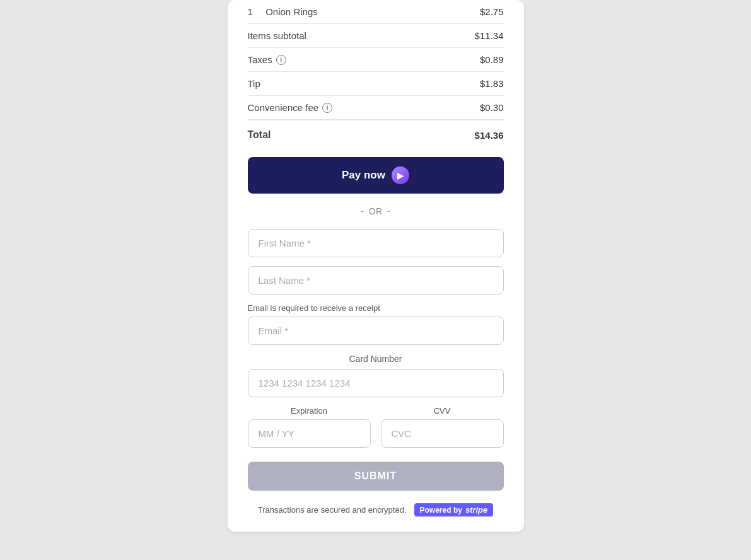 The width and height of the screenshot is (751, 560). What do you see at coordinates (309, 434) in the screenshot?
I see `expiration-input` at bounding box center [309, 434].